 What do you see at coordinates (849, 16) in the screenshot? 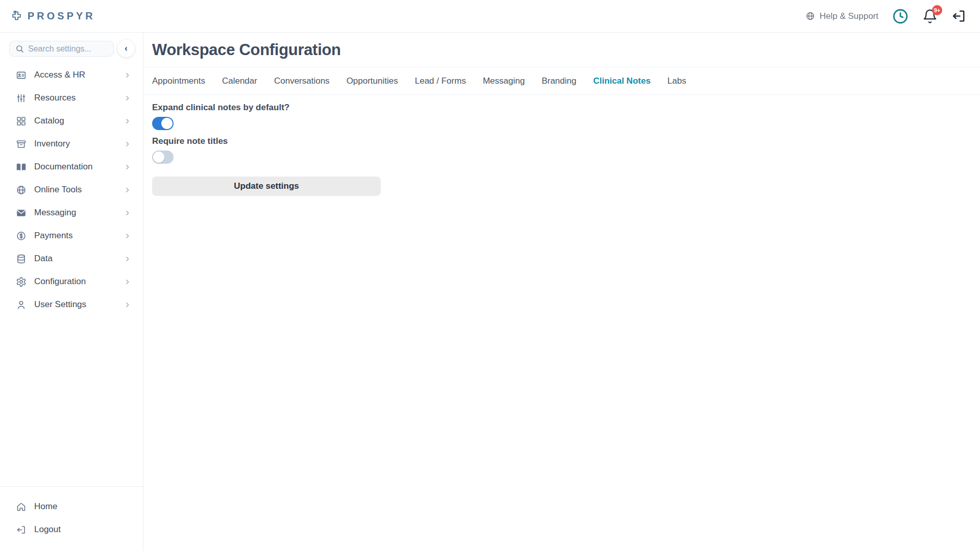
I see `help-support-label: Help & Support` at bounding box center [849, 16].